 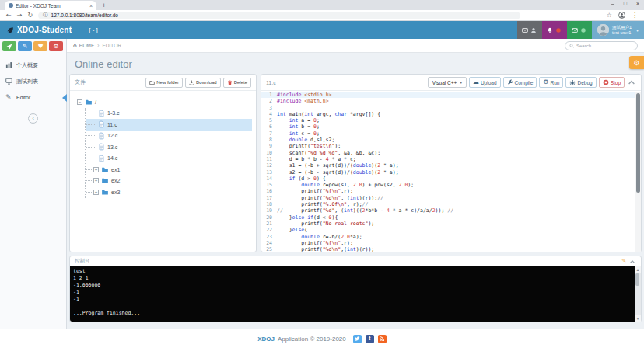 What do you see at coordinates (91, 6) in the screenshot?
I see `tab-close-icon: ×` at bounding box center [91, 6].